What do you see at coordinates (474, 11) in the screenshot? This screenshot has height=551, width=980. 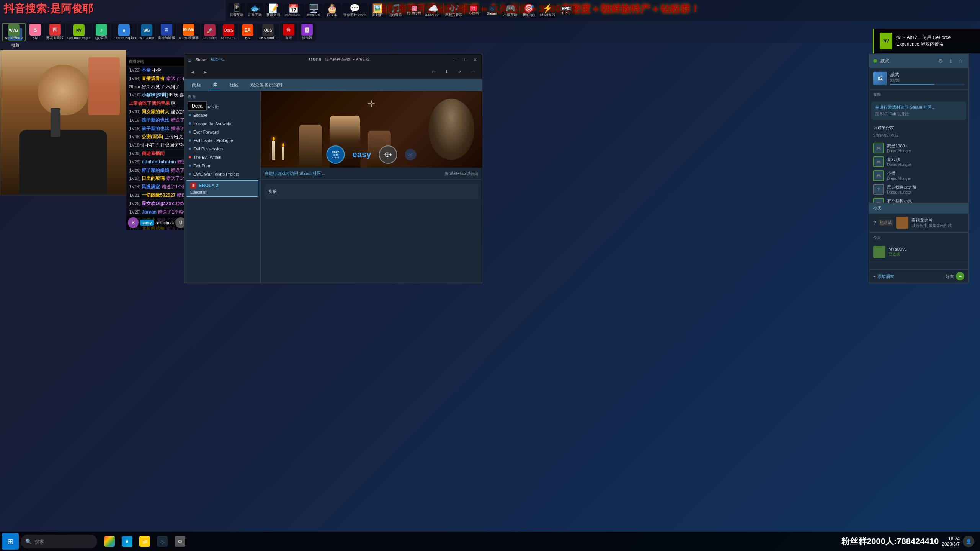 I see `tray-xiaohongshu: 红 小红书` at bounding box center [474, 11].